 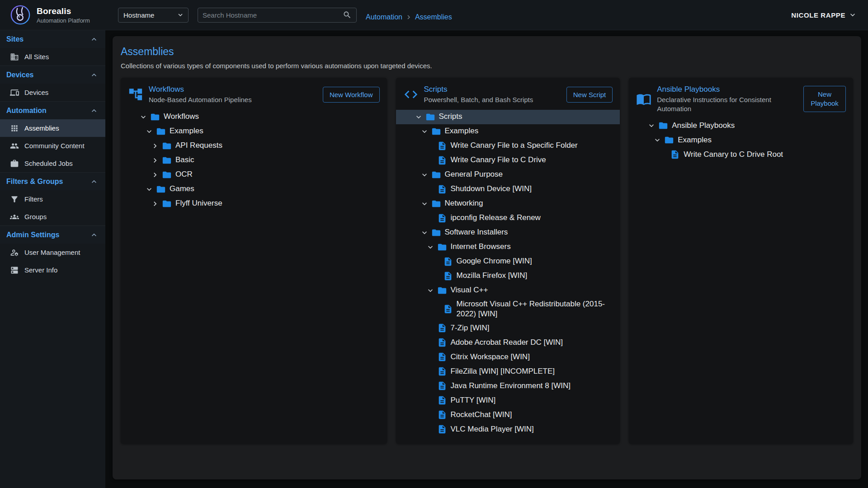 I want to click on sidebar-item-scheduled-jobs: Scheduled Jobs, so click(x=52, y=164).